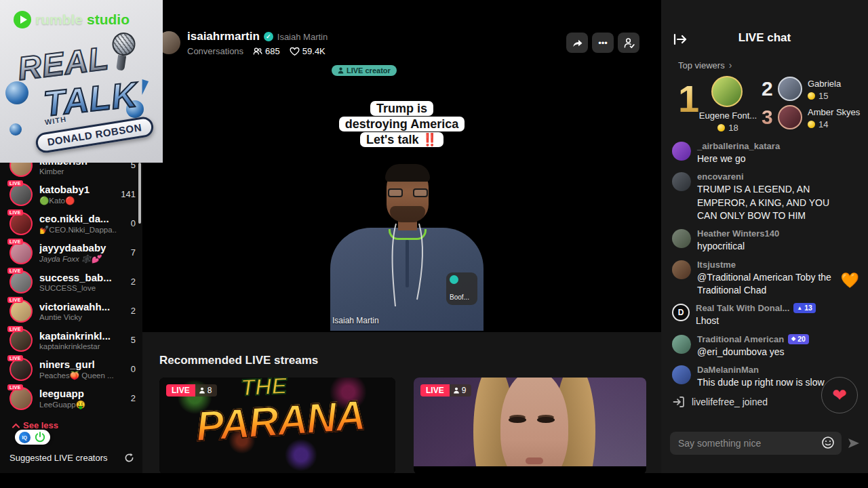 This screenshot has width=868, height=488. What do you see at coordinates (71, 224) in the screenshot?
I see `sidebar-item-ceo-nikki: LIVE ceo.nikki_da...💅CEO.Nikki_Dappa... …` at bounding box center [71, 224].